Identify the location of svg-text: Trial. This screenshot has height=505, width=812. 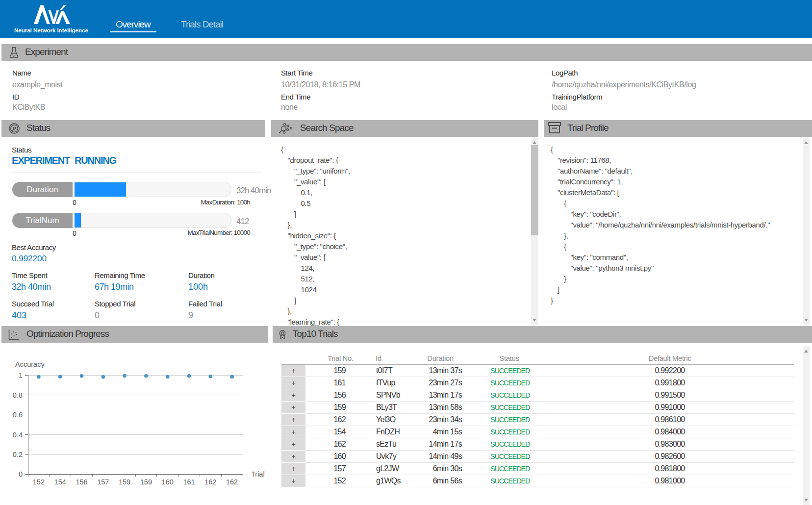
(258, 474).